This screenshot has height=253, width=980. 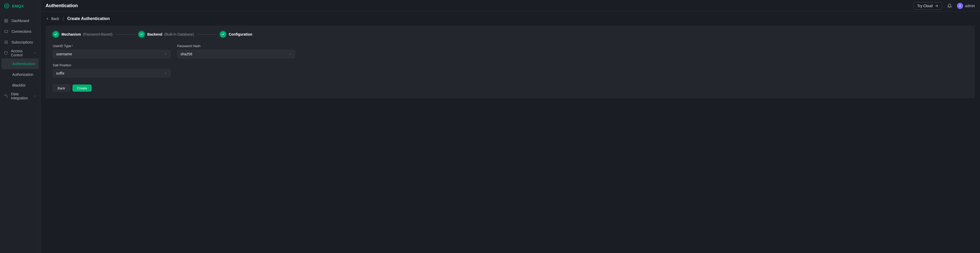 What do you see at coordinates (236, 51) in the screenshot?
I see `field-password-hash: Password Hash sha256` at bounding box center [236, 51].